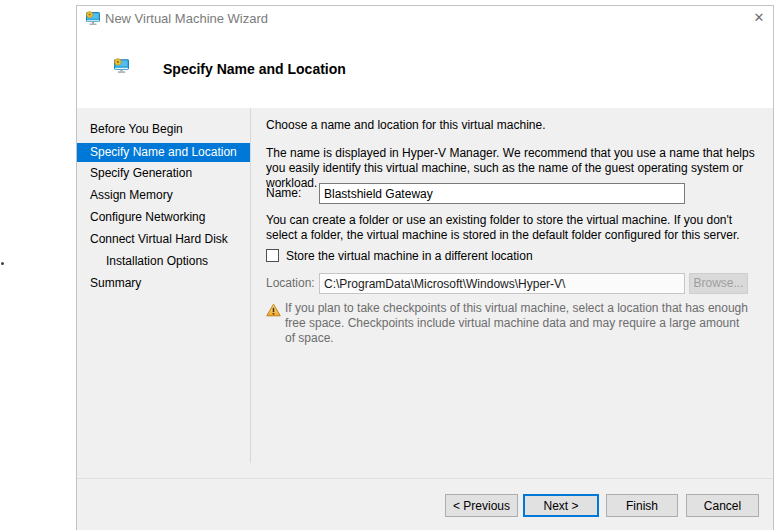 The height and width of the screenshot is (530, 774). Describe the element at coordinates (164, 130) in the screenshot. I see `sidebar-item-before-you-begin: Before You Begin` at that location.